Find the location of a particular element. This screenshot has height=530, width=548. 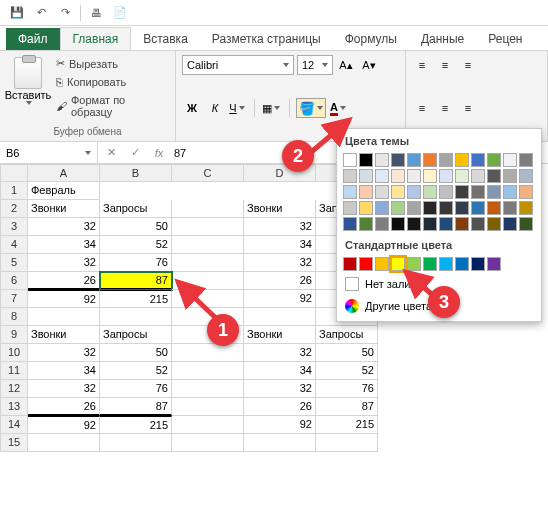

tab-data: Данные is located at coordinates (442, 39).